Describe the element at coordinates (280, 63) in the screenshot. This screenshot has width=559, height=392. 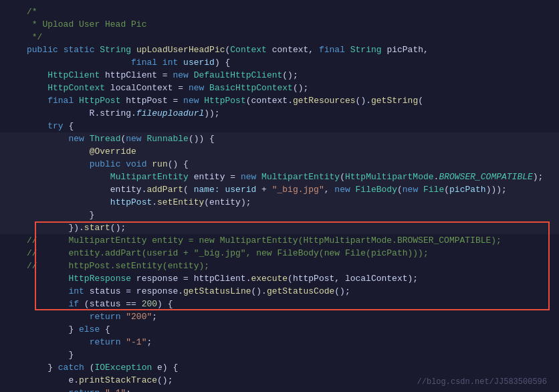
I see `code-line: final int userid) {` at that location.